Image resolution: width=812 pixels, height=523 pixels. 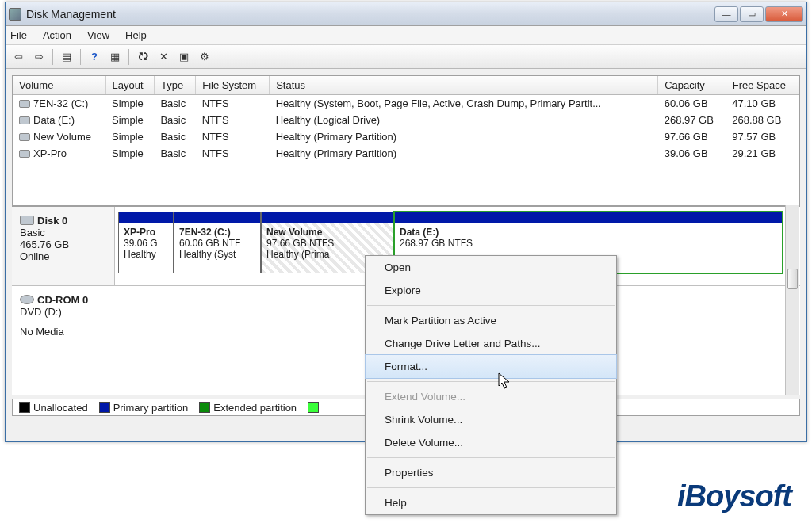 I want to click on forward-button: ⇨, so click(x=39, y=57).